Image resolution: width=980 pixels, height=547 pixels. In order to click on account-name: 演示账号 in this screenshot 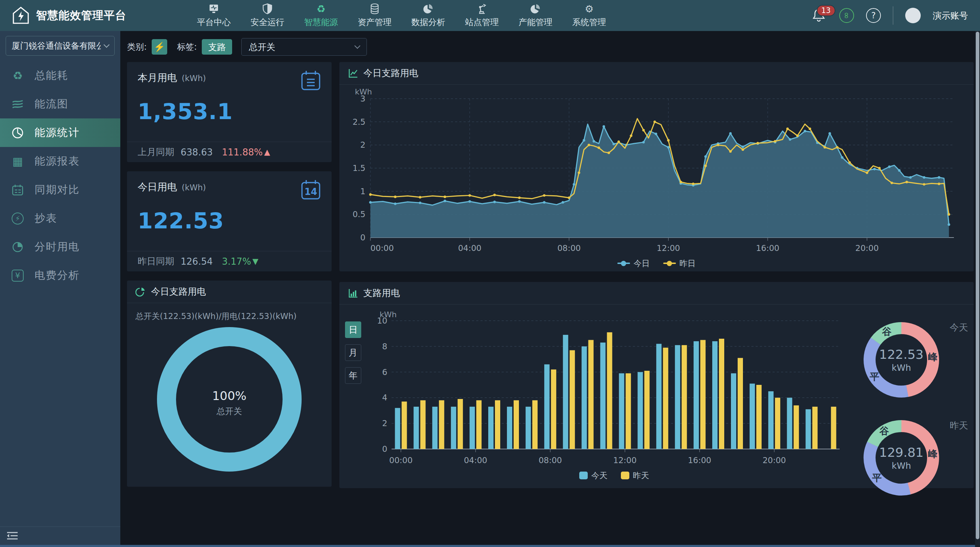, I will do `click(950, 16)`.